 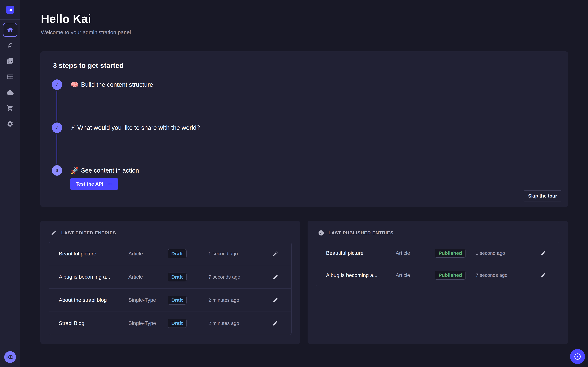 I want to click on cloud-icon, so click(x=10, y=92).